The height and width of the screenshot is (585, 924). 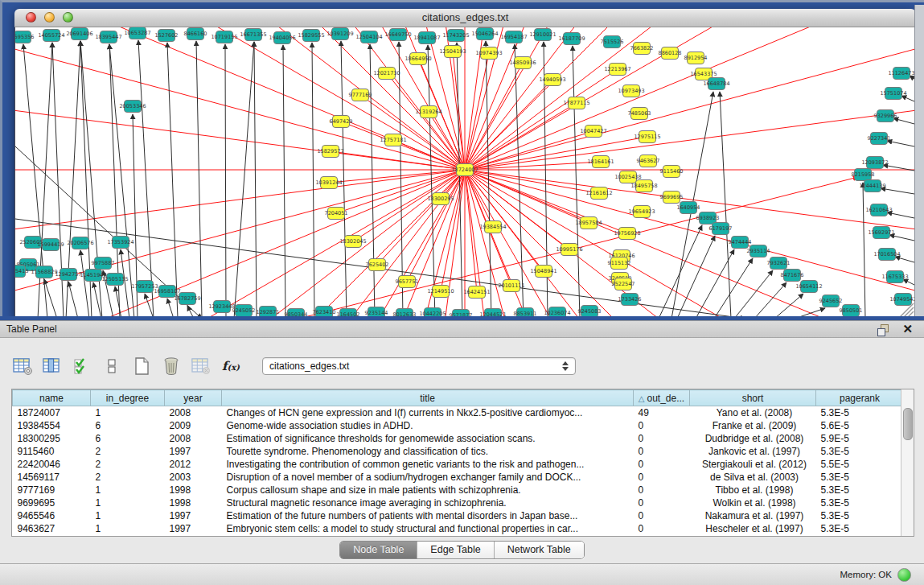 What do you see at coordinates (51, 451) in the screenshot?
I see `cell-name: 9115460` at bounding box center [51, 451].